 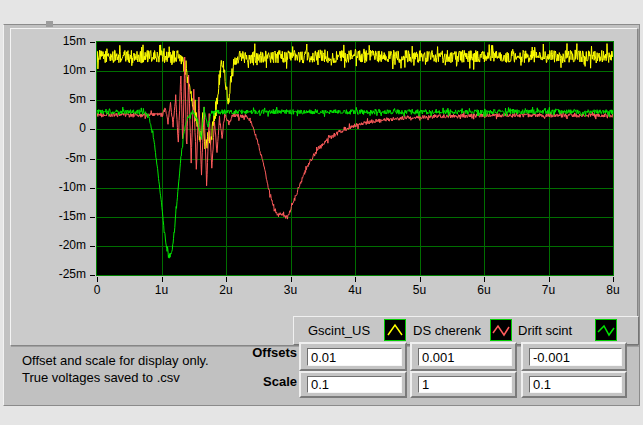 I want to click on x-tick-label: 8u, so click(x=613, y=290).